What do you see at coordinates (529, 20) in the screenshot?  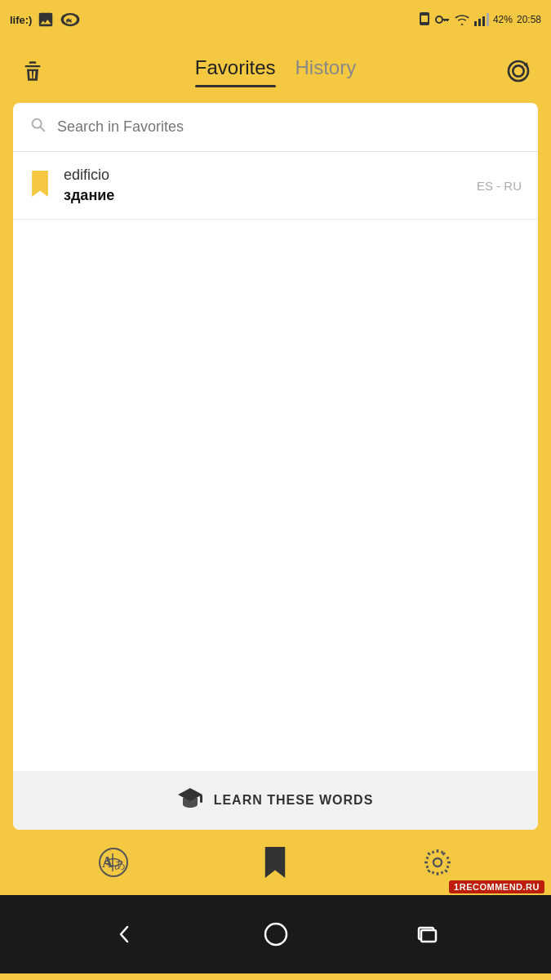 I see `time-label: 20:58` at bounding box center [529, 20].